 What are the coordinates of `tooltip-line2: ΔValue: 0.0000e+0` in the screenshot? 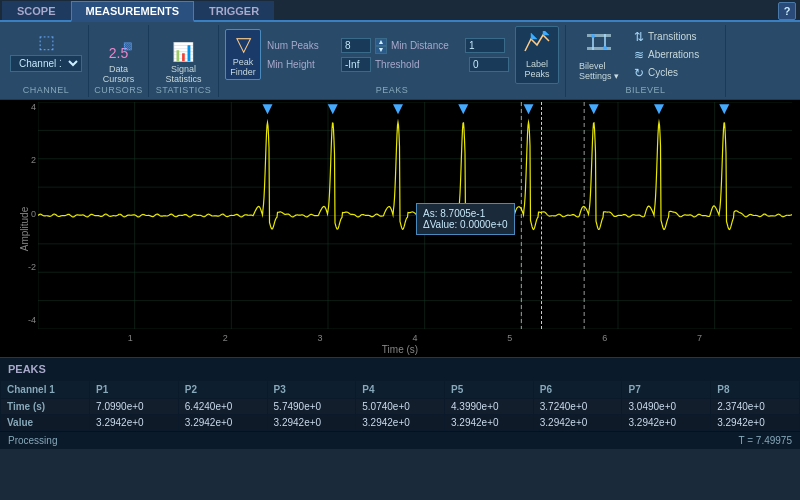 It's located at (466, 224).